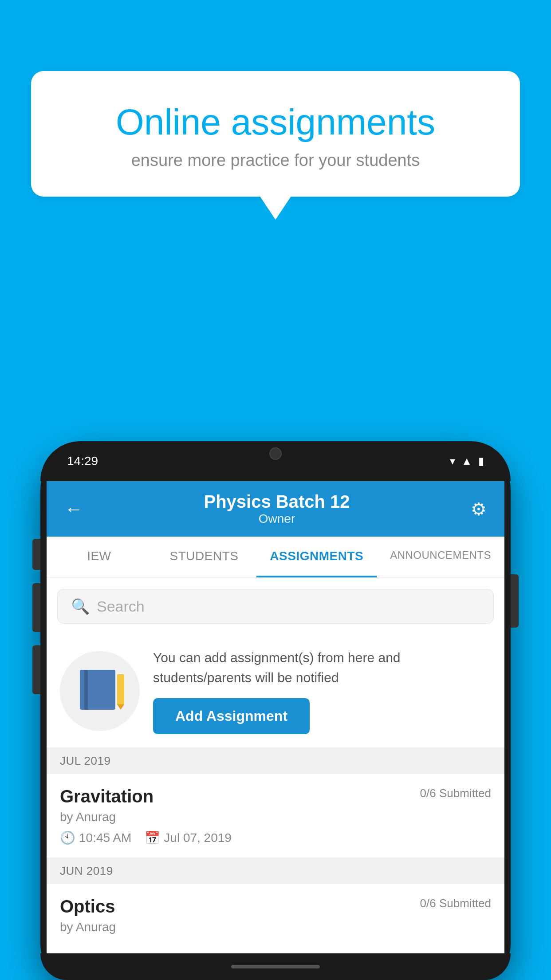  I want to click on assignment-item-optics: Optics 0/6 Submitted by Anurag, so click(276, 919).